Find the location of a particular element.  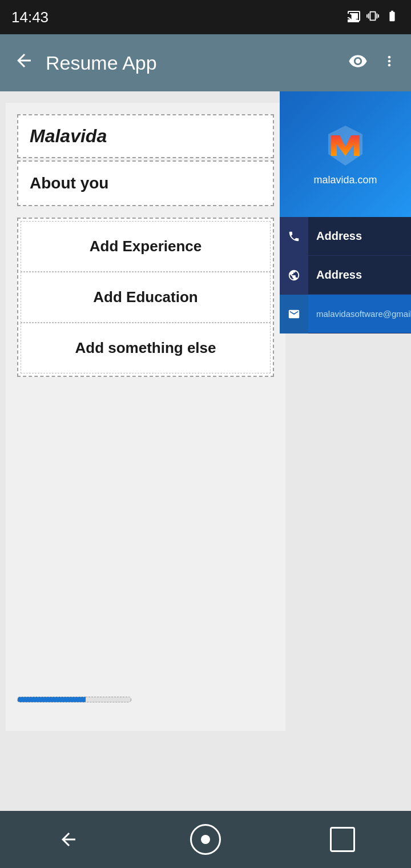

about-you-label: About you is located at coordinates (69, 183).